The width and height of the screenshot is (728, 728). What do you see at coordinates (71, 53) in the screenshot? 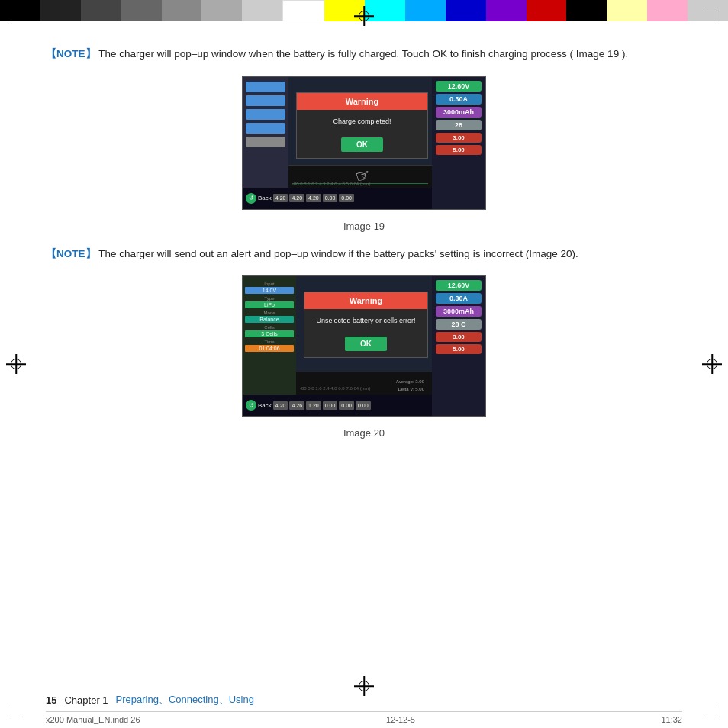
I see `note1-label: 【NOTE】` at bounding box center [71, 53].